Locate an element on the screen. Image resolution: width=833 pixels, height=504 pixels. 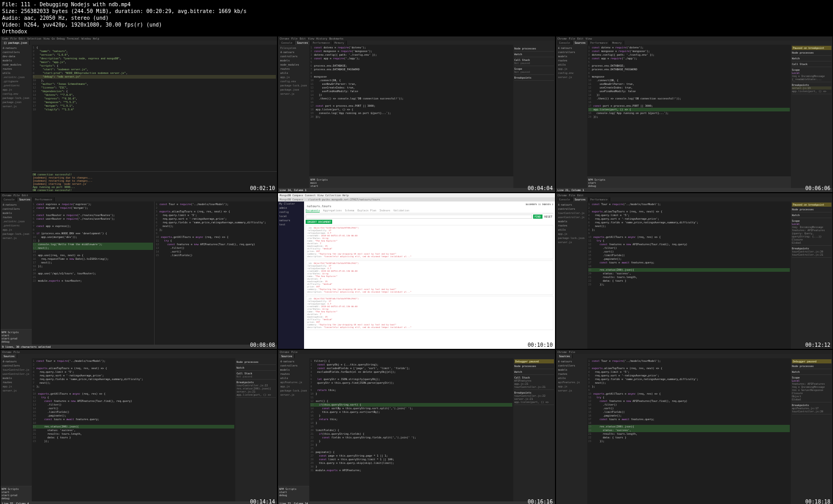
folder-controllers: controllers is located at coordinates (16, 52).